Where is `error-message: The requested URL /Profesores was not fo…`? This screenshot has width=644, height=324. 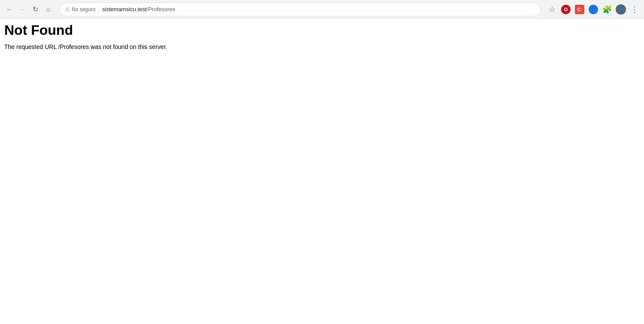 error-message: The requested URL /Profesores was not fo… is located at coordinates (322, 47).